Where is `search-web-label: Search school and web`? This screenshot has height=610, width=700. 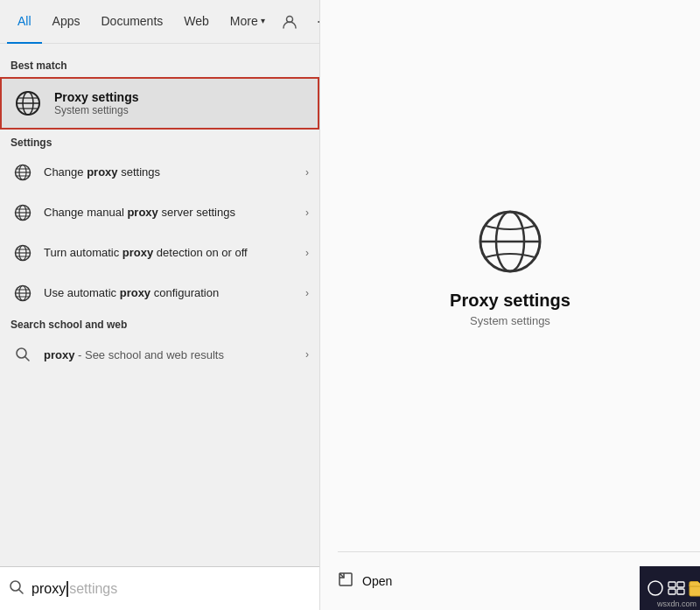
search-web-label: Search school and web is located at coordinates (159, 324).